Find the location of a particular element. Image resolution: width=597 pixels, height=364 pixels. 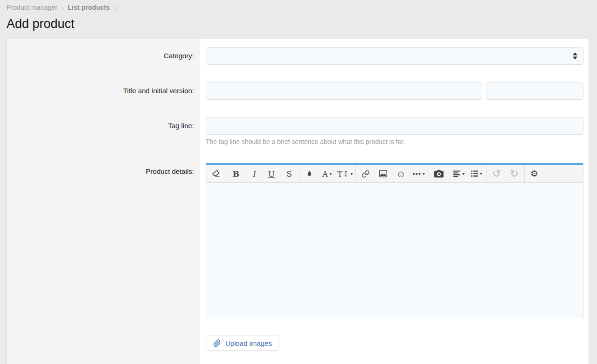

breadcrumb-list-products: List products is located at coordinates (89, 7).